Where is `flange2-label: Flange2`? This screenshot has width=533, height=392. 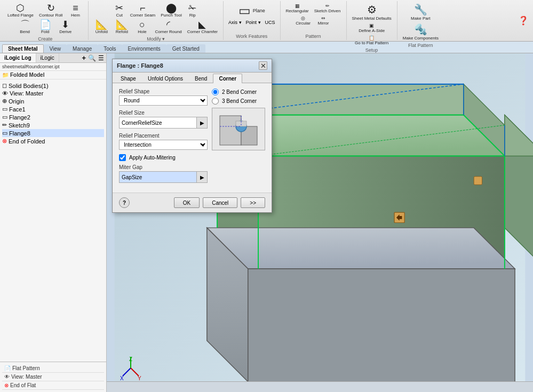 flange2-label: Flange2 is located at coordinates (20, 117).